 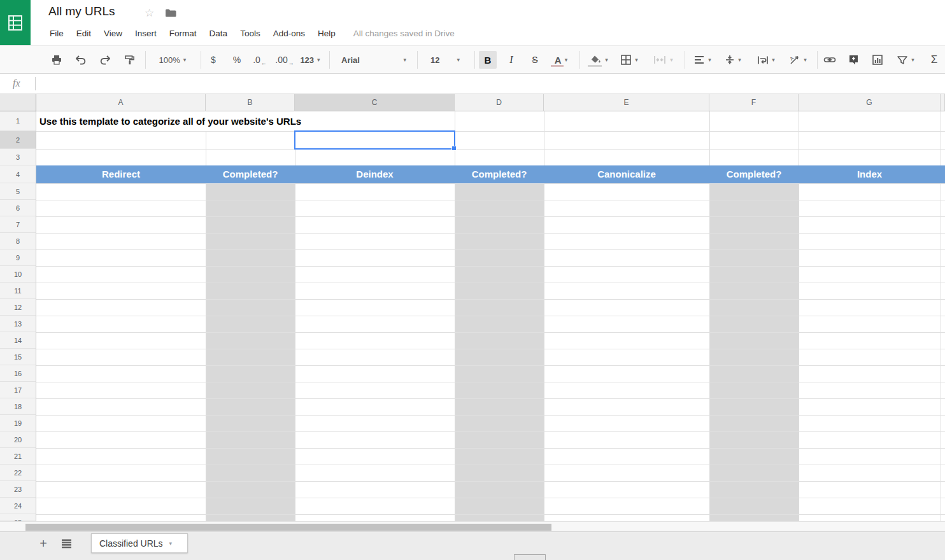 What do you see at coordinates (139, 543) in the screenshot?
I see `sheet-tab-classified-urls: Classified URLs ▾` at bounding box center [139, 543].